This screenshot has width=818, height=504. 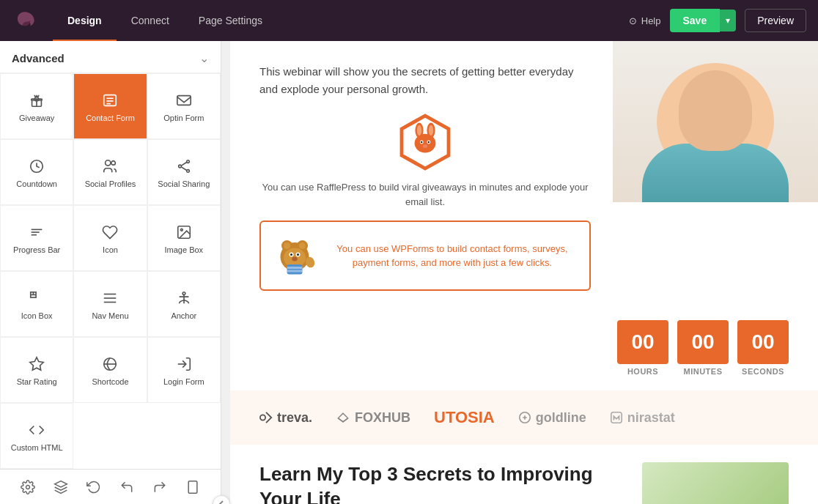 I want to click on help-button: ⊙ Help, so click(x=645, y=21).